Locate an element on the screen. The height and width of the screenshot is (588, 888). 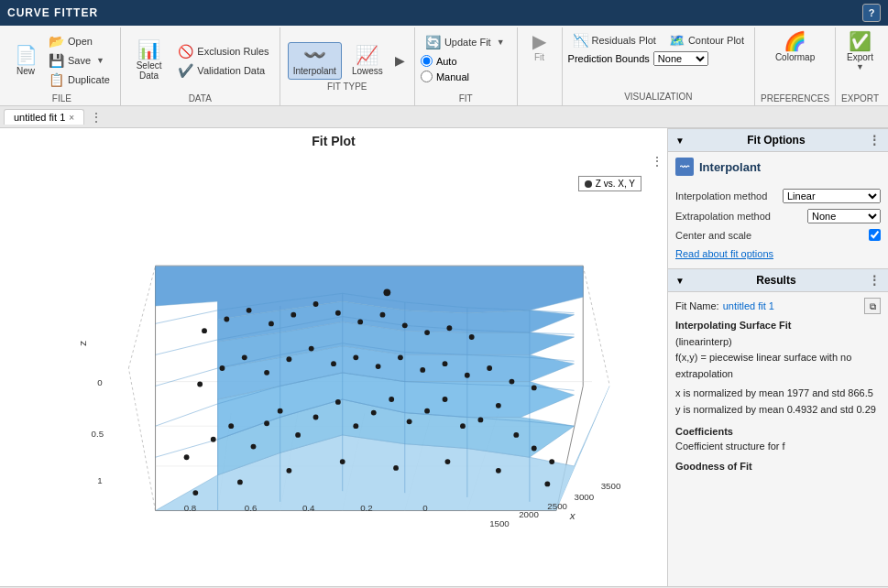
plot-title: Fit Plot is located at coordinates (334, 139).